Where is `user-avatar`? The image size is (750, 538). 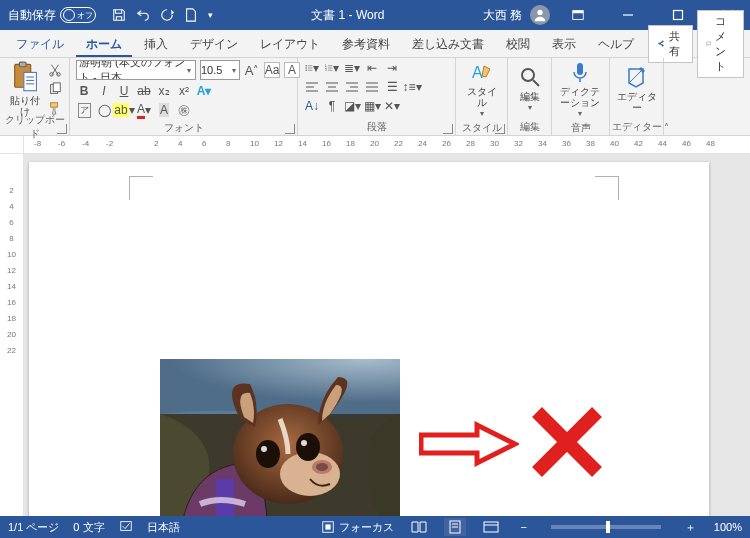
user-avatar is located at coordinates (540, 15).